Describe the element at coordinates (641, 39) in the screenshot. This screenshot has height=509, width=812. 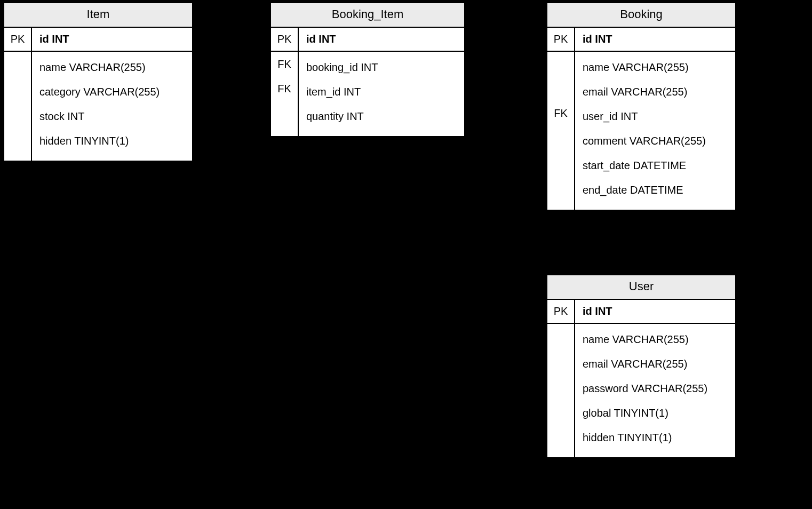
I see `entity-booking-pk-row: PK id INT` at that location.